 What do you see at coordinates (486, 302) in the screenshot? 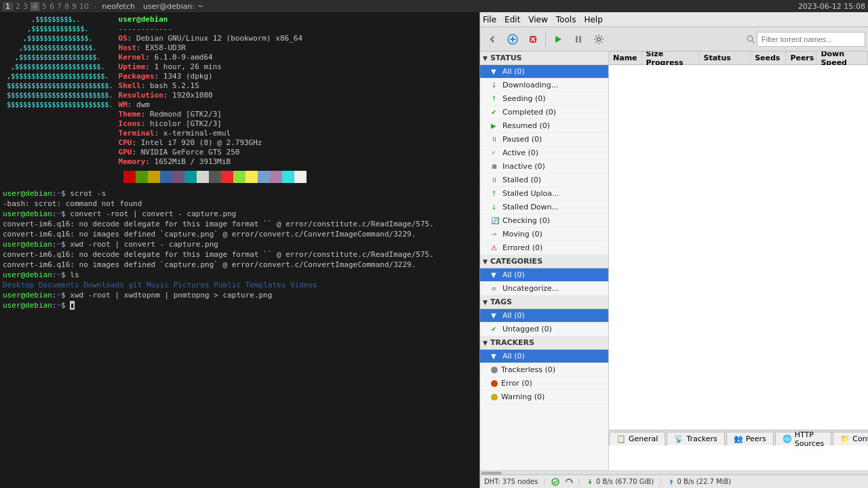
I see `tags-arrow-icon: ▼` at bounding box center [486, 302].